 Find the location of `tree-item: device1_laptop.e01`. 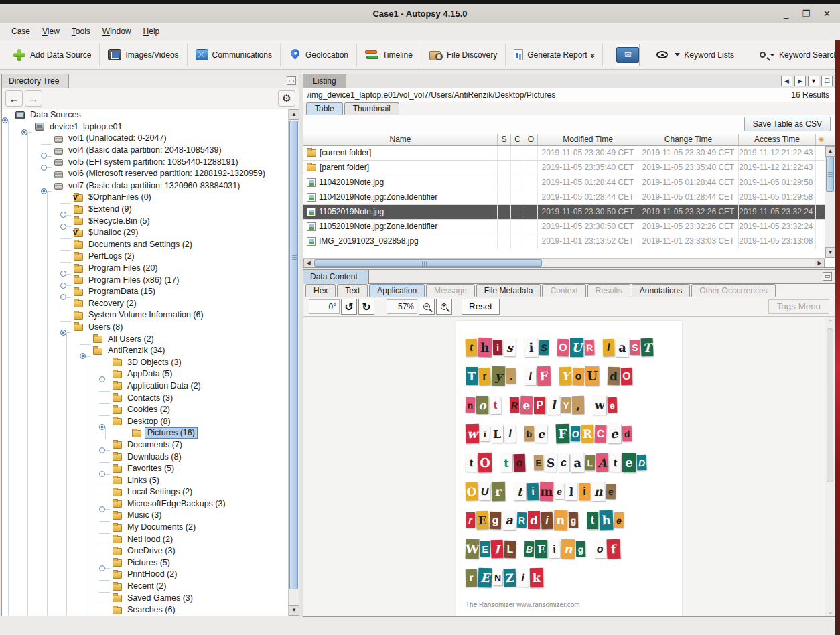

tree-item: device1_laptop.e01 is located at coordinates (145, 127).